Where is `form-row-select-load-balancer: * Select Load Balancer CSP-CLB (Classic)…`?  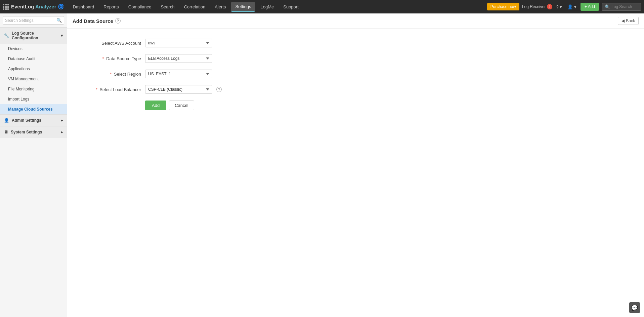 form-row-select-load-balancer: * Select Load Balancer CSP-CLB (Classic)… is located at coordinates (355, 89).